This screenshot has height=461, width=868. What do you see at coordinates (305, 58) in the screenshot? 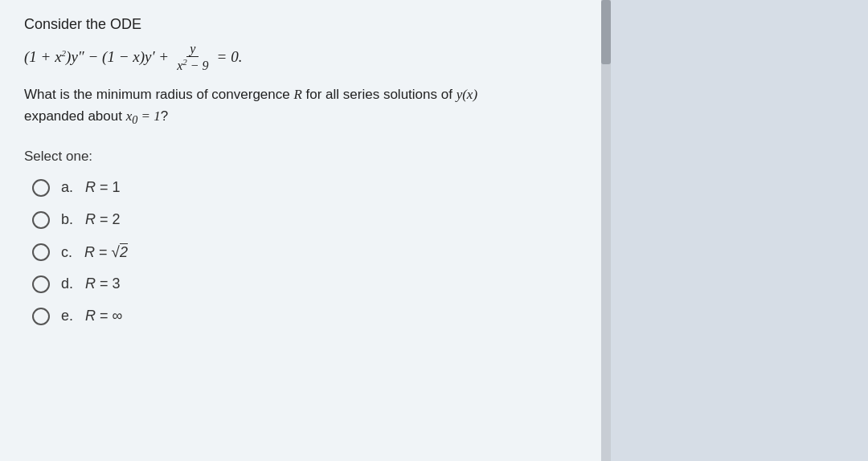
I see `ode-equation: (1 + x2)y″ − (1 − x)y′ + y x2 − 9 = 0.` at bounding box center [305, 58].